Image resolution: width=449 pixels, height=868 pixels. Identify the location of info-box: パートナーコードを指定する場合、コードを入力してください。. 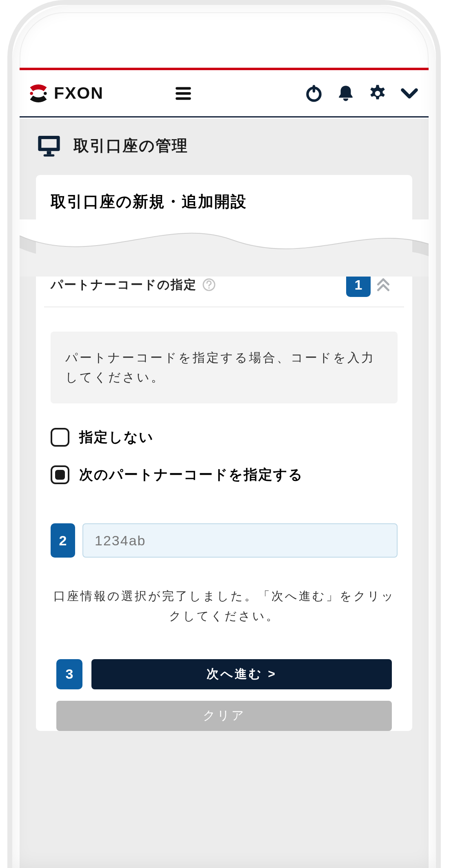
(224, 368).